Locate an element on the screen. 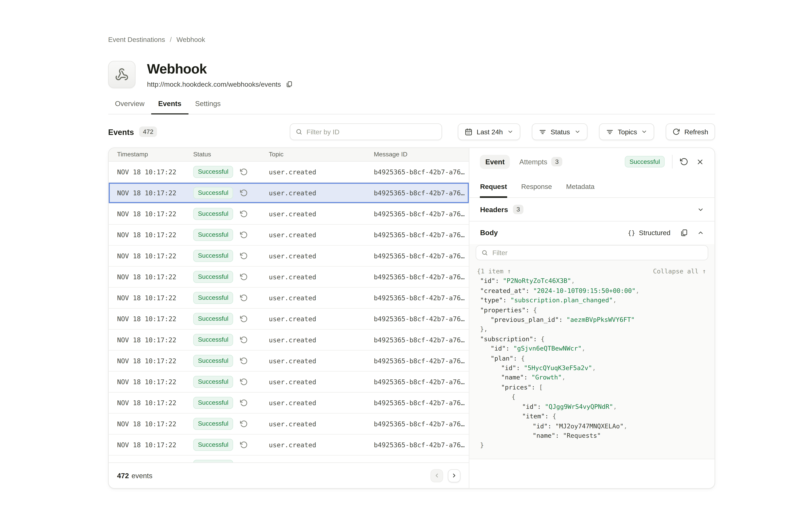 This screenshot has width=794, height=532. tab-settings: Settings is located at coordinates (208, 107).